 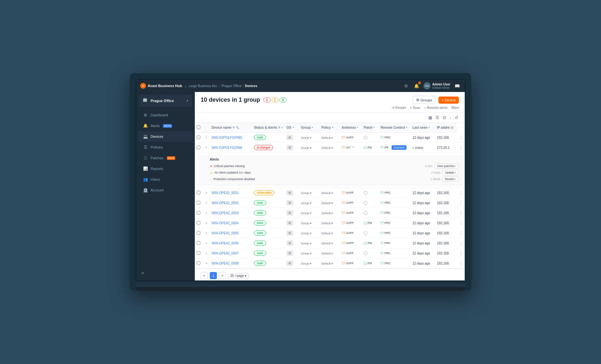 I want to click on remote-filter-icon: ▾, so click(x=407, y=127).